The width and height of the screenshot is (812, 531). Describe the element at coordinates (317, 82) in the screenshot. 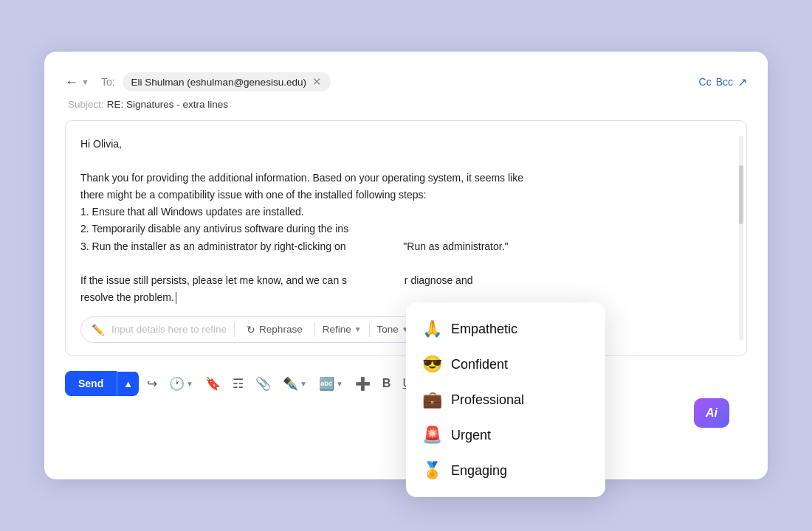

I see `remove-recipient-icon: ✕` at that location.